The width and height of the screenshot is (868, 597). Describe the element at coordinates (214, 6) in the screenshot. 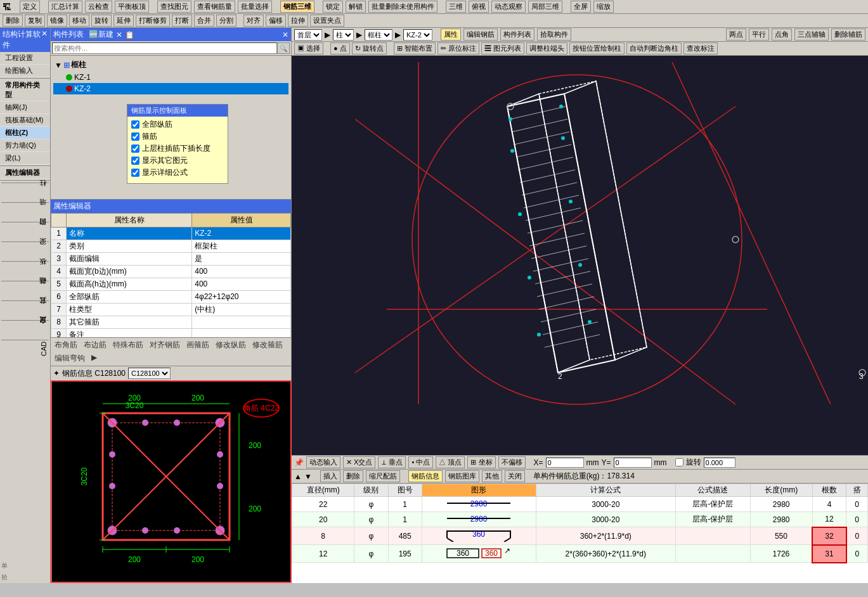

I see `btn-view-rebar: 查看钢筋量` at that location.